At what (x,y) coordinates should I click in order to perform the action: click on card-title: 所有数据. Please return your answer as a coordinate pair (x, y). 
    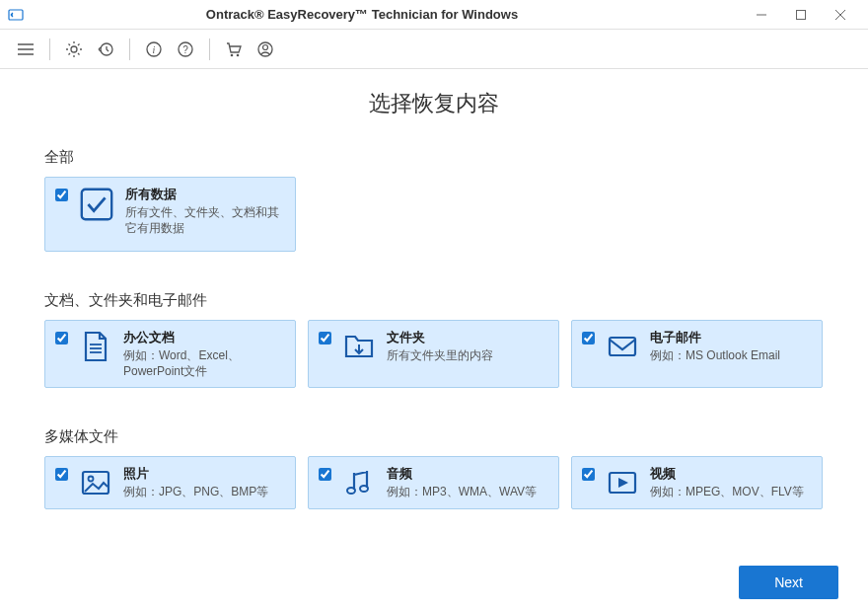
    Looking at the image, I should click on (205, 194).